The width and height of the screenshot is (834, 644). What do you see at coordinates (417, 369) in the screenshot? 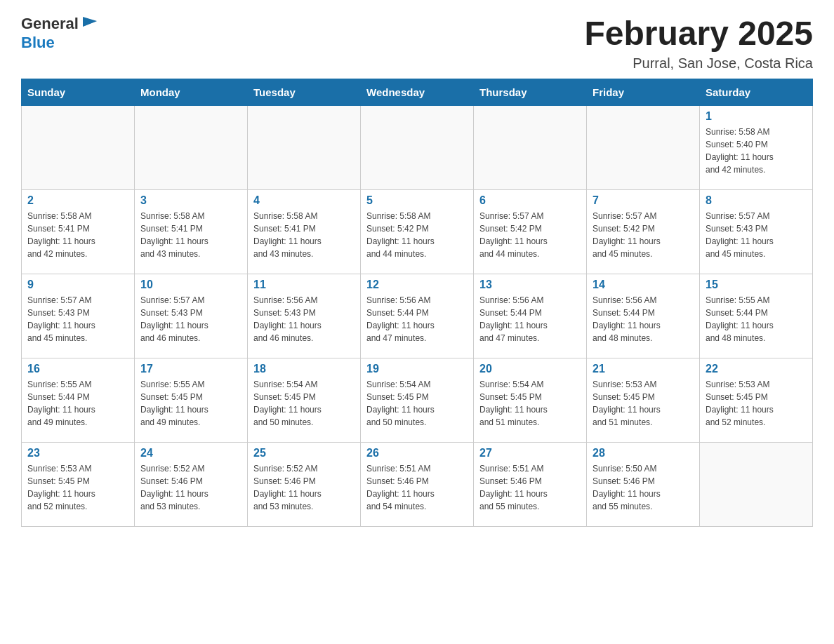
I see `day-number: 19` at bounding box center [417, 369].